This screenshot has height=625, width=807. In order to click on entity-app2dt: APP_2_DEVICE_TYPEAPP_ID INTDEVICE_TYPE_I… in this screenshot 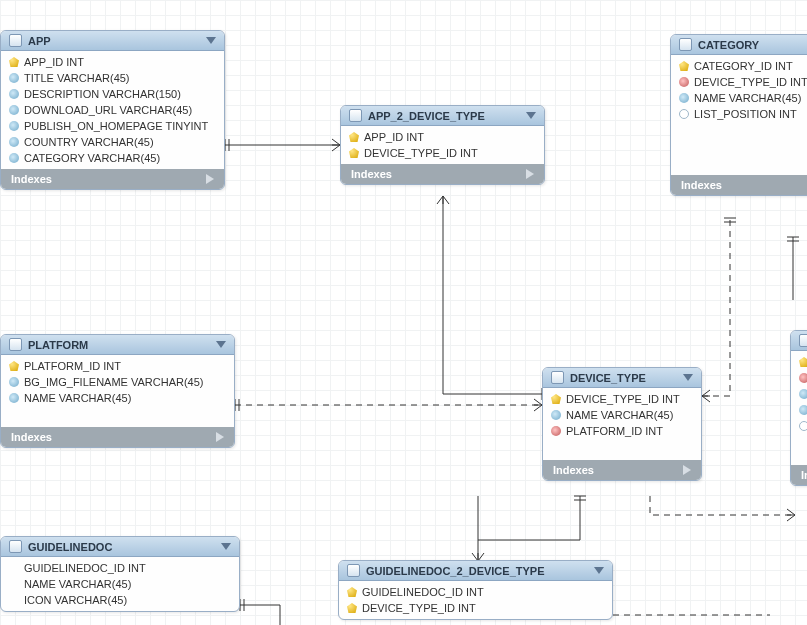, I will do `click(442, 145)`.